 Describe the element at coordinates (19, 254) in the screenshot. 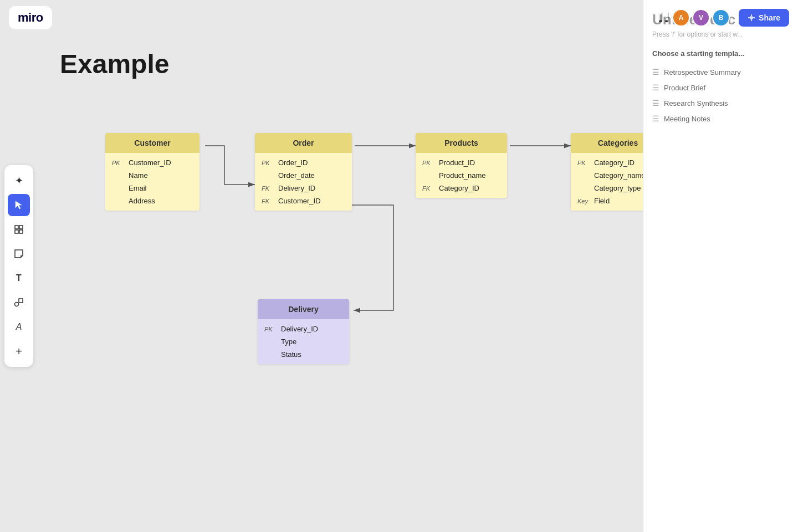

I see `sticky-note-tool-button` at that location.